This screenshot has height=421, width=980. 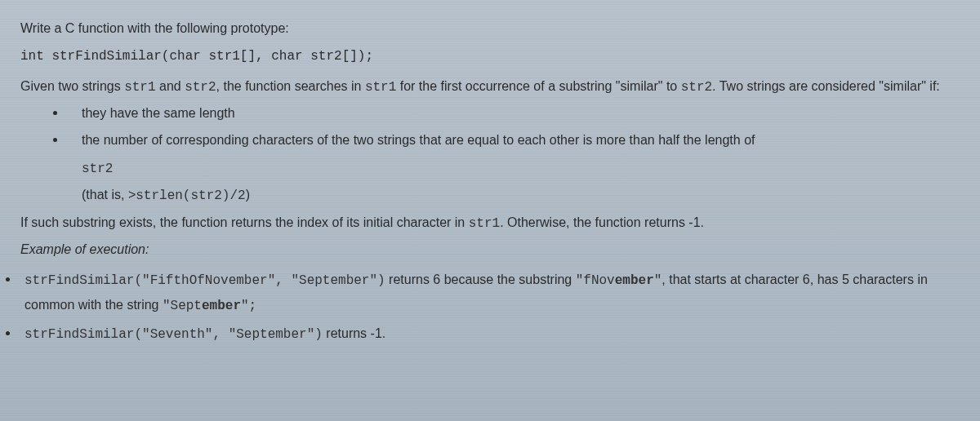 What do you see at coordinates (209, 306) in the screenshot?
I see `example-1-str2: "September";` at bounding box center [209, 306].